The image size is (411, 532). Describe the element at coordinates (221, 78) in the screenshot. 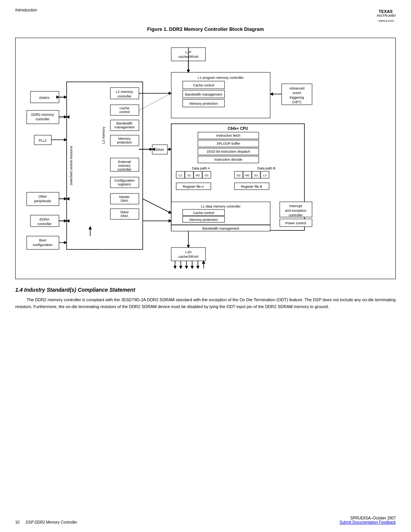

I see `svg-text: L1 program memory controller` at that location.